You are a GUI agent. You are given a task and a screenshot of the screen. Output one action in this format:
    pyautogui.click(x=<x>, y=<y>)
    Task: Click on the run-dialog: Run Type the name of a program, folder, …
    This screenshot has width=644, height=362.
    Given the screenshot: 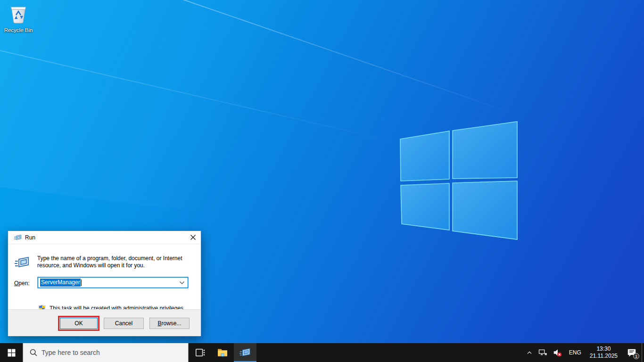 What is the action you would take?
    pyautogui.click(x=105, y=284)
    